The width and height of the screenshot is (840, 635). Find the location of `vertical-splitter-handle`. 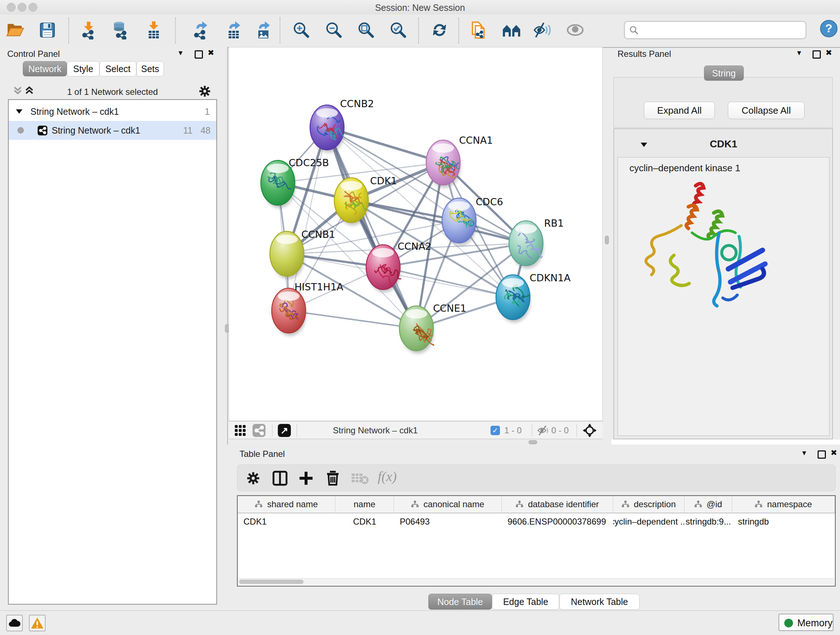

vertical-splitter-handle is located at coordinates (607, 240).